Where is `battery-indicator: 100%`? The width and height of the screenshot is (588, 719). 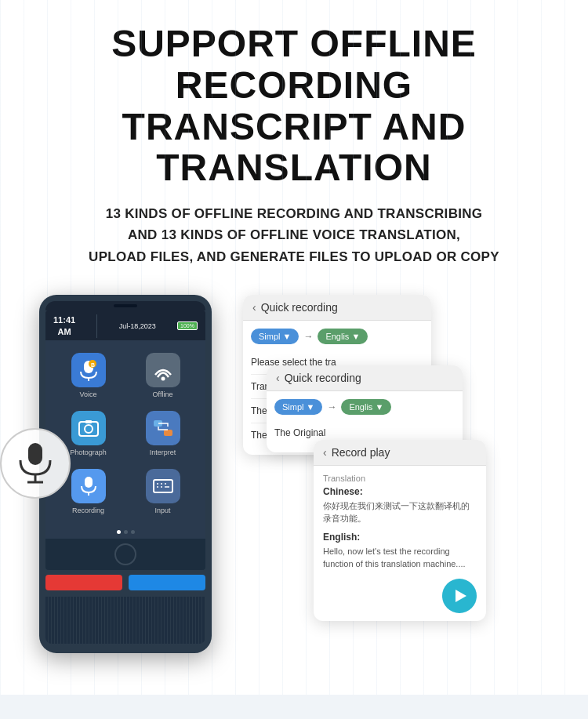 battery-indicator: 100% is located at coordinates (187, 326).